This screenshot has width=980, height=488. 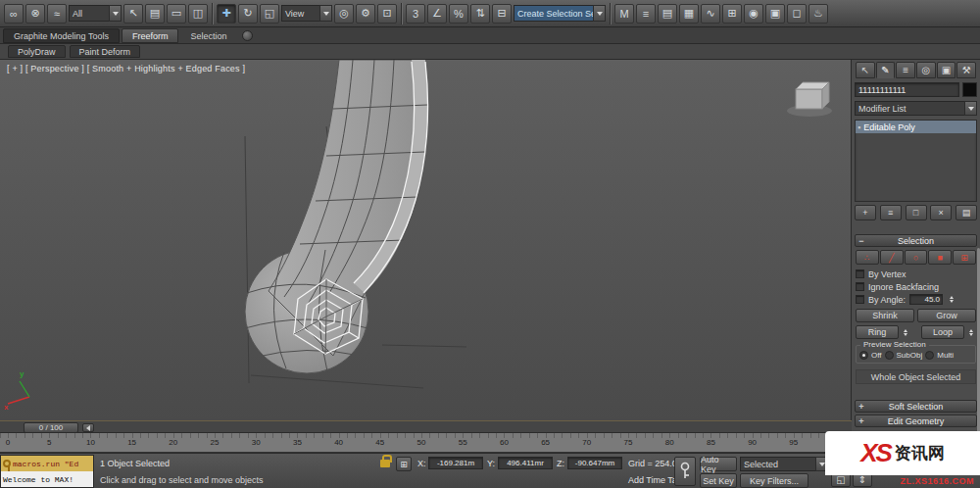 I want to click on loop-spinner, so click(x=971, y=333).